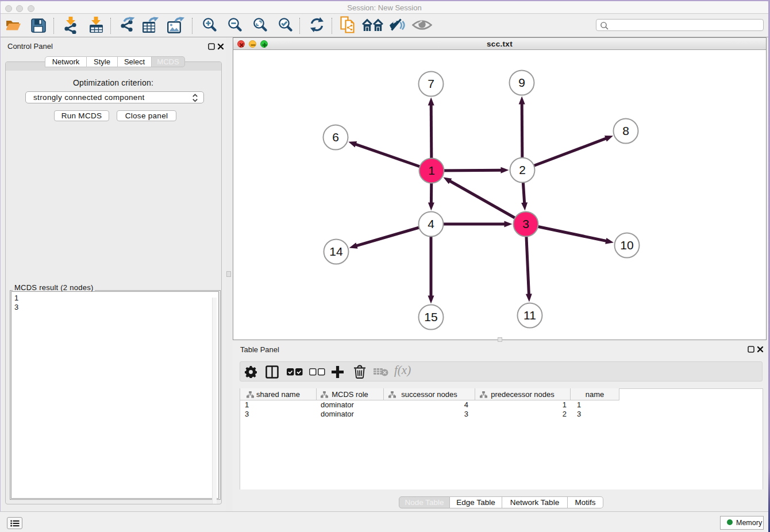  I want to click on svg-text: 2, so click(522, 170).